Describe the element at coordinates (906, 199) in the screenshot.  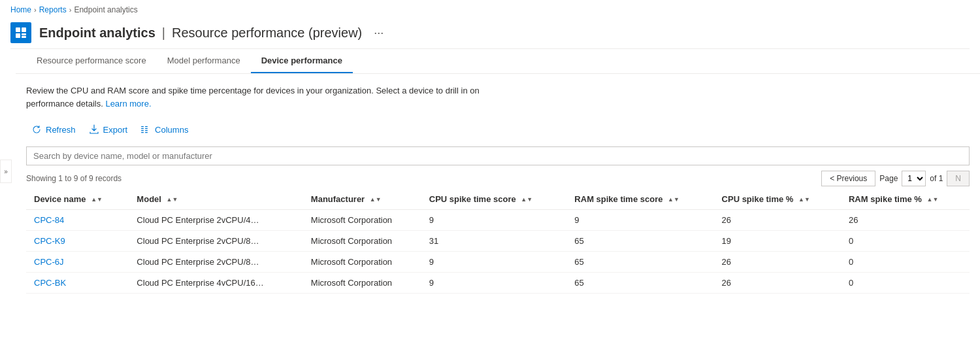
I see `col-header-ram-spike-pct: RAM spike time % ▲▼` at that location.